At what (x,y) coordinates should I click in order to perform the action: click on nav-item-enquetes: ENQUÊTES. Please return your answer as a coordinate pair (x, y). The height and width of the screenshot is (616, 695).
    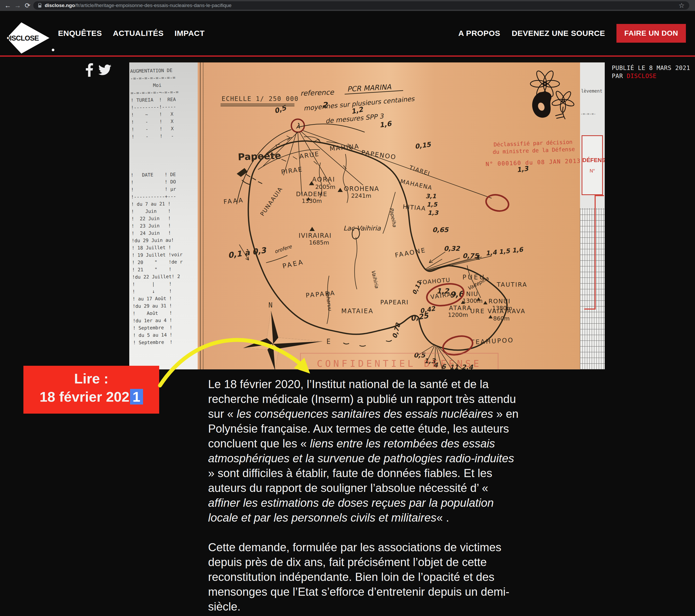
    Looking at the image, I should click on (80, 33).